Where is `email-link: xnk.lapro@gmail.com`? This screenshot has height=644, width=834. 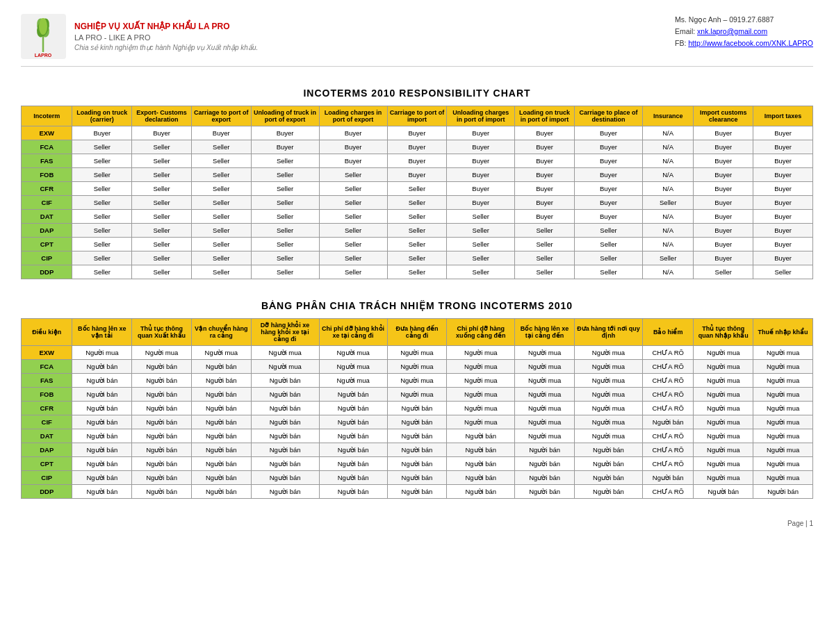
email-link: xnk.lapro@gmail.com is located at coordinates (733, 31).